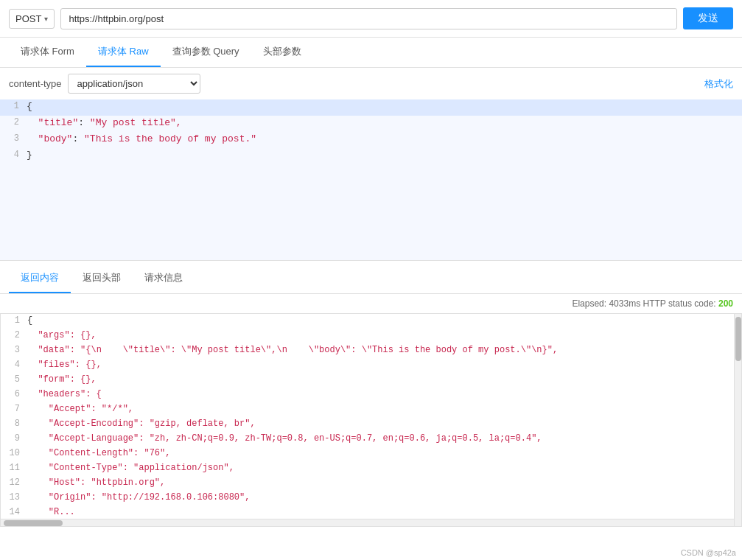 This screenshot has width=742, height=560. What do you see at coordinates (371, 140) in the screenshot?
I see `editor-line-3: 3 "body": "This is the body of my post."` at bounding box center [371, 140].